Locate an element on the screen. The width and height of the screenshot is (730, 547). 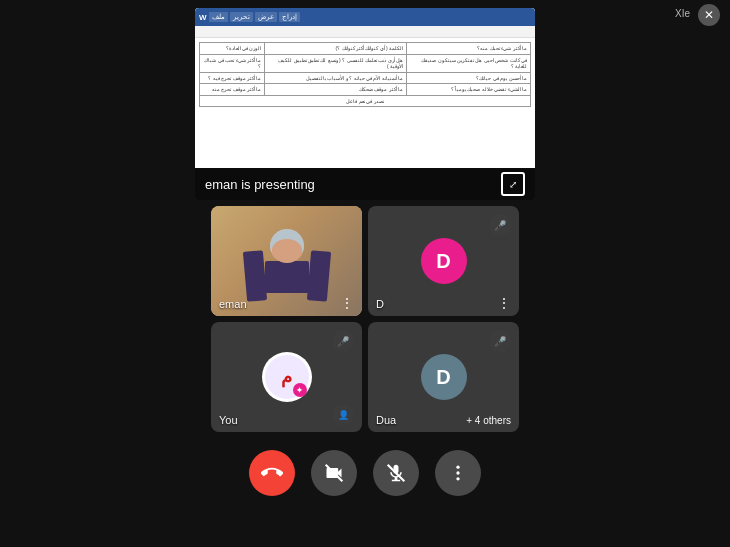
table-cell: ما أحسن يوم في حياتك؟ is located at coordinates (469, 78).